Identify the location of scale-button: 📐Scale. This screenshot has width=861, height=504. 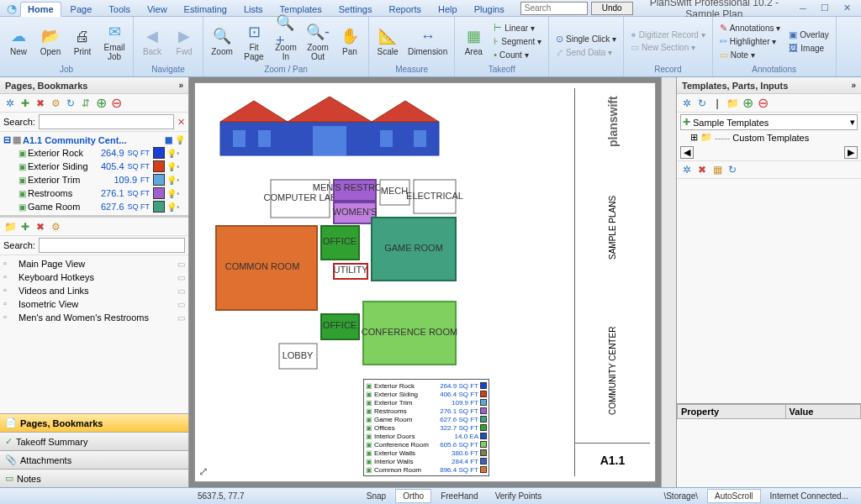
(388, 41).